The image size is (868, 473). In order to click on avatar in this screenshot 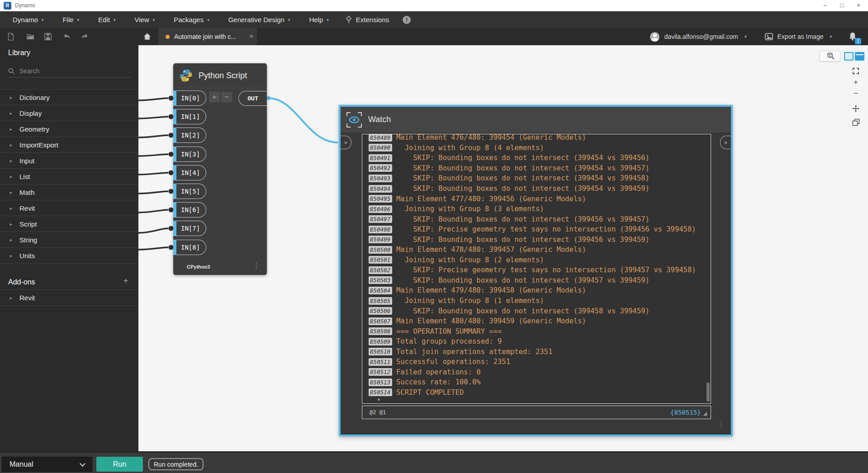, I will do `click(655, 37)`.